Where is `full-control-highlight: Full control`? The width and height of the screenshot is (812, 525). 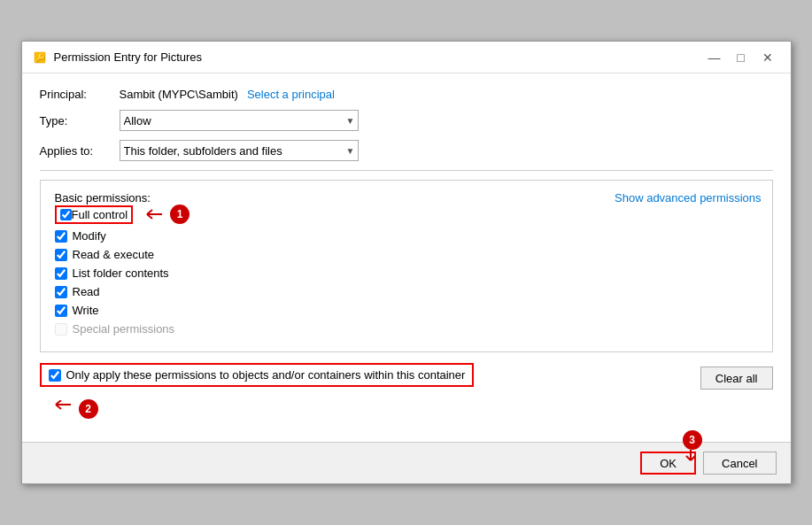
full-control-highlight: Full control is located at coordinates (94, 214).